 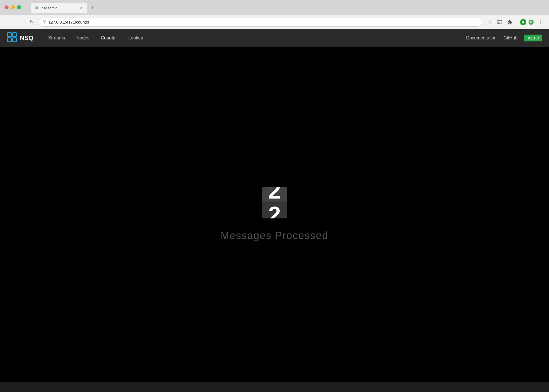 What do you see at coordinates (69, 22) in the screenshot?
I see `url-display: 127.0.0.1:4171/counter` at bounding box center [69, 22].